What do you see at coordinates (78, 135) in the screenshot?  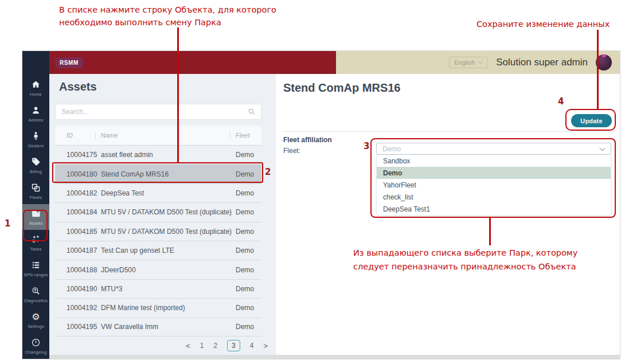 I see `column-header-id: ID` at bounding box center [78, 135].